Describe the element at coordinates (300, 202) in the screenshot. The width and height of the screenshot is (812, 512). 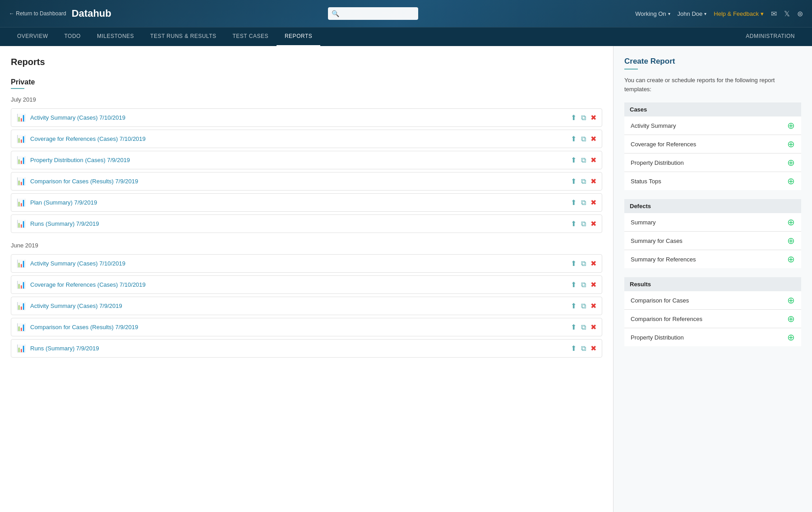
I see `report-link: Plan (Summary) 7/9/2019` at that location.